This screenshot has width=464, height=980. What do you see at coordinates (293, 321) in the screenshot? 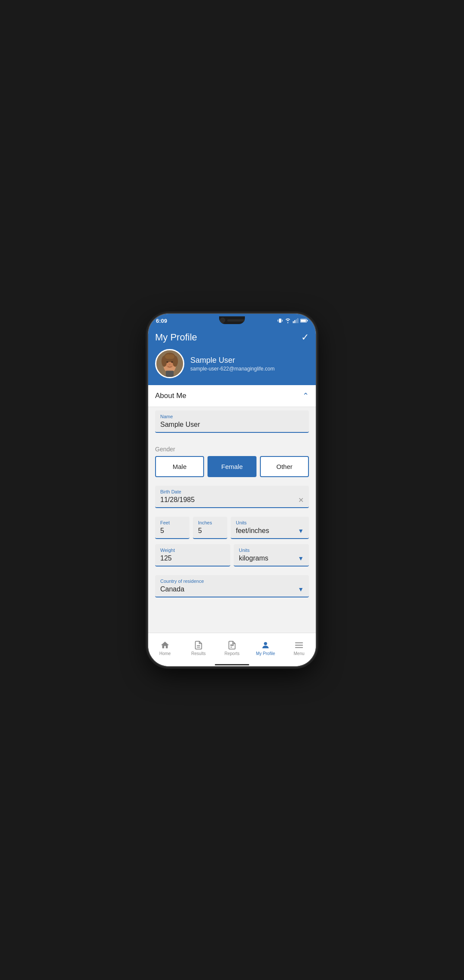
I see `status-icons` at bounding box center [293, 321].